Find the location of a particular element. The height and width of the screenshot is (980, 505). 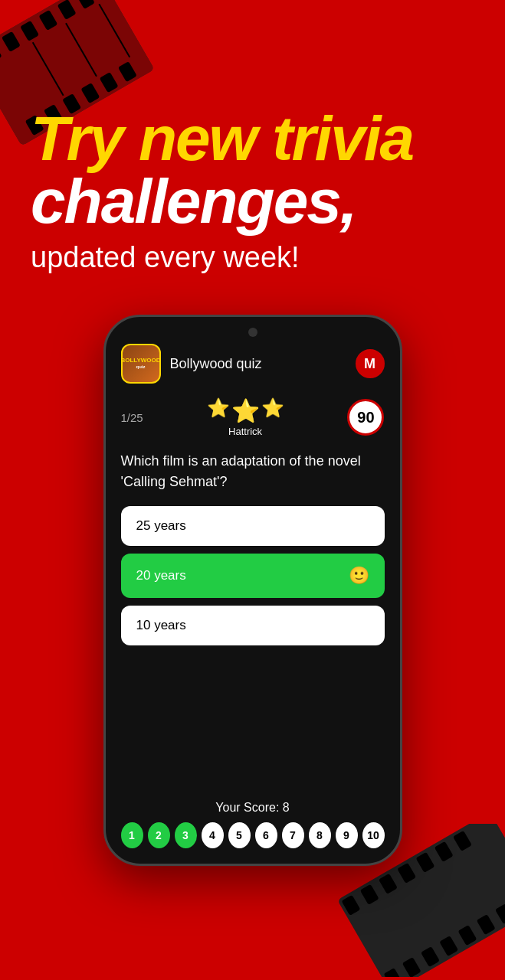

answer-option-1: 25 years is located at coordinates (253, 526).